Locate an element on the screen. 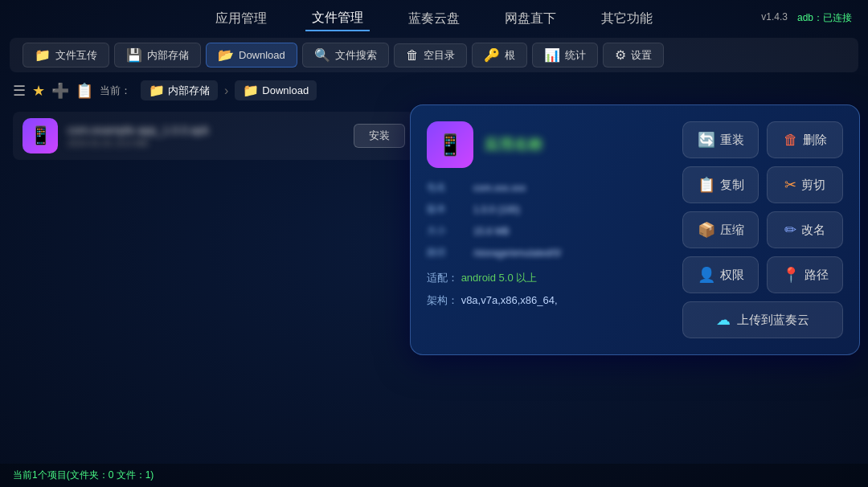  popup-detail-size: 大小 15.6 MB is located at coordinates (548, 231).